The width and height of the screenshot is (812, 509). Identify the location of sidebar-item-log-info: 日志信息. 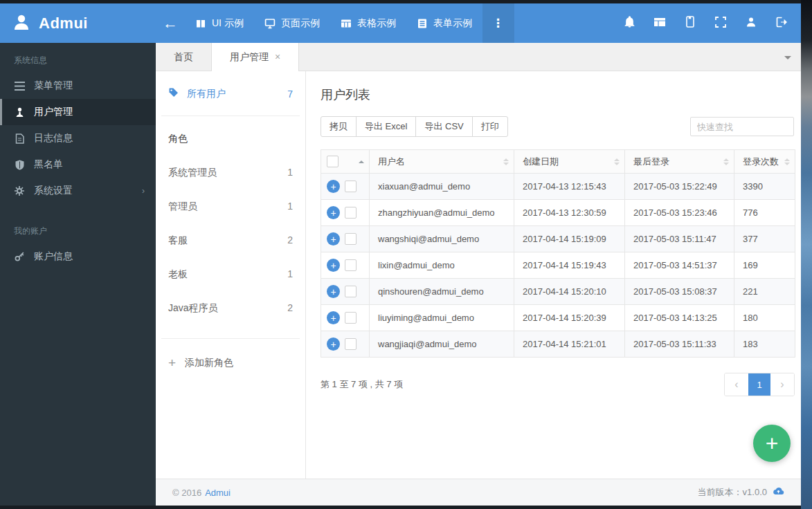
(78, 138).